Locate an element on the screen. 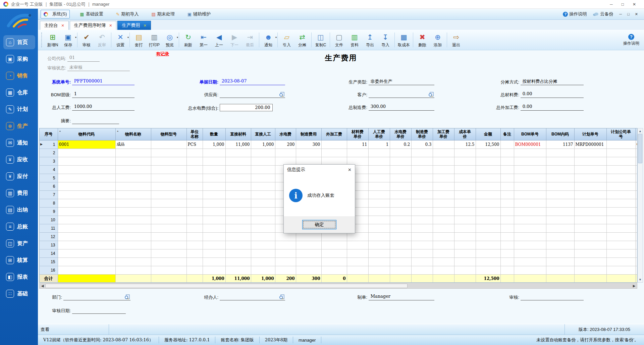  cell-水电费单价: 0.2 is located at coordinates (400, 144).